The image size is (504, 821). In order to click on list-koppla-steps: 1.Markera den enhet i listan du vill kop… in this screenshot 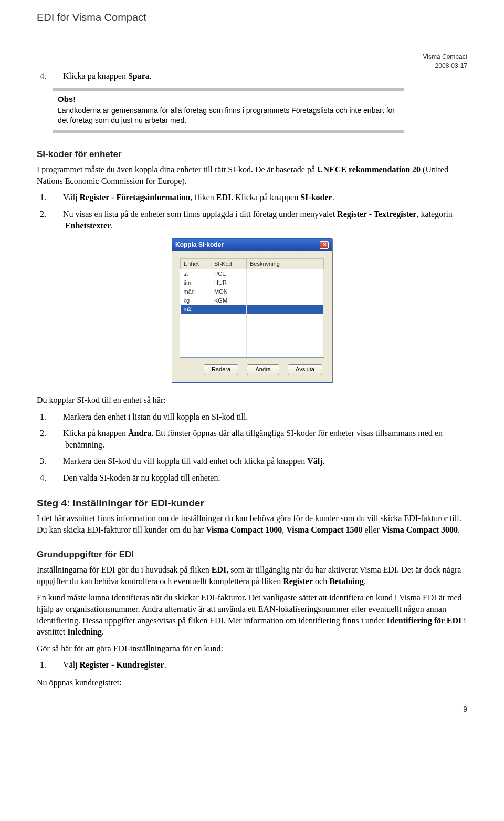, I will do `click(252, 448)`.